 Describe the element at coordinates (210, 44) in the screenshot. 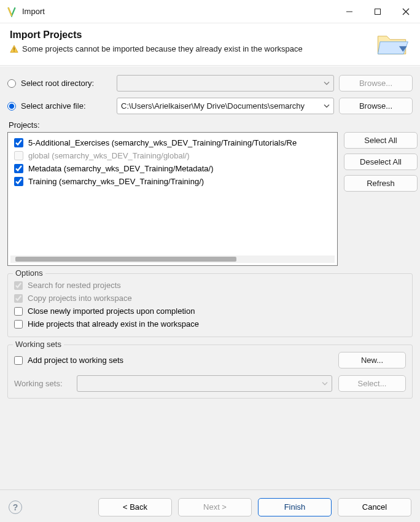

I see `wizard-header: Import Projects Some projects cannot be …` at that location.